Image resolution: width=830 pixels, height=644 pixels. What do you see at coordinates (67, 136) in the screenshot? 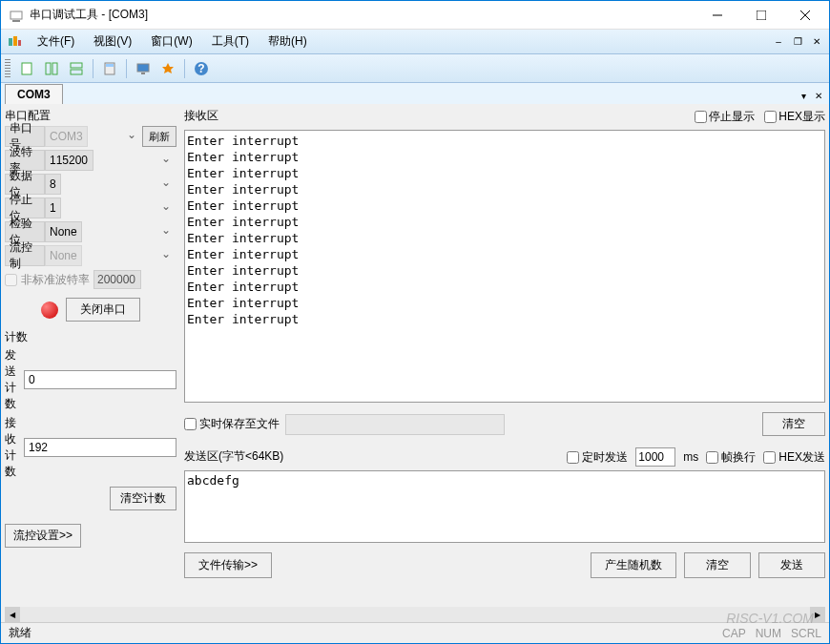
I see `port-select: COM3` at bounding box center [67, 136].